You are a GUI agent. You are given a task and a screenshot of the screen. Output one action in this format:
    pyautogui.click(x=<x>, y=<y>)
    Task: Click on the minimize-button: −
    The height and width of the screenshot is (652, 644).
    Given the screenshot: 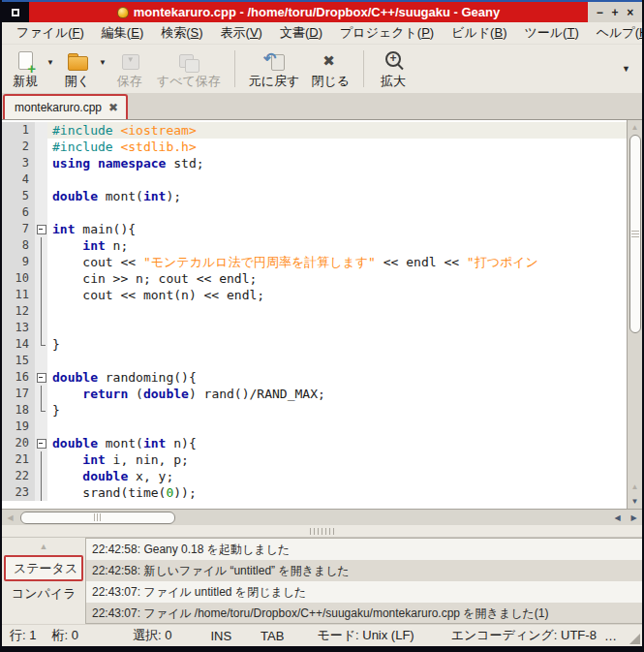 What is the action you would take?
    pyautogui.click(x=600, y=13)
    